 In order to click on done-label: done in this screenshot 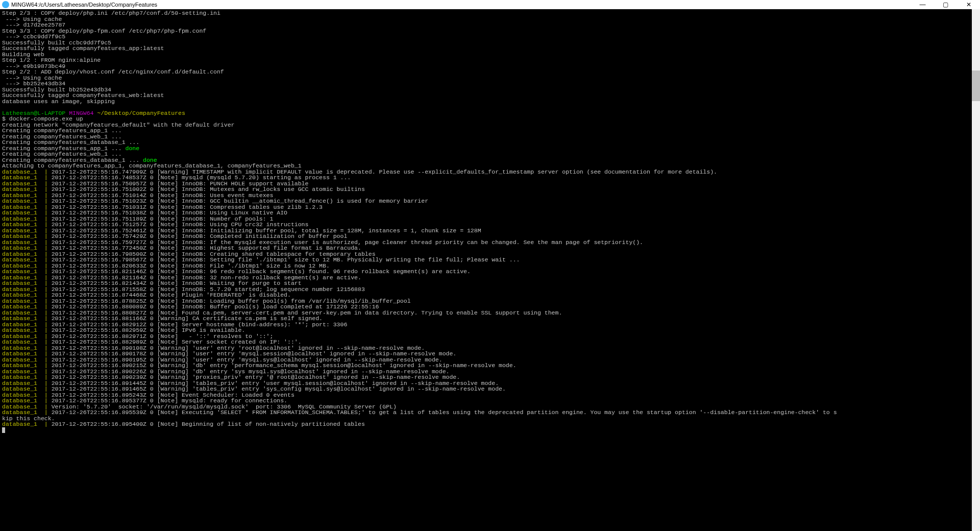, I will do `click(133, 148)`.